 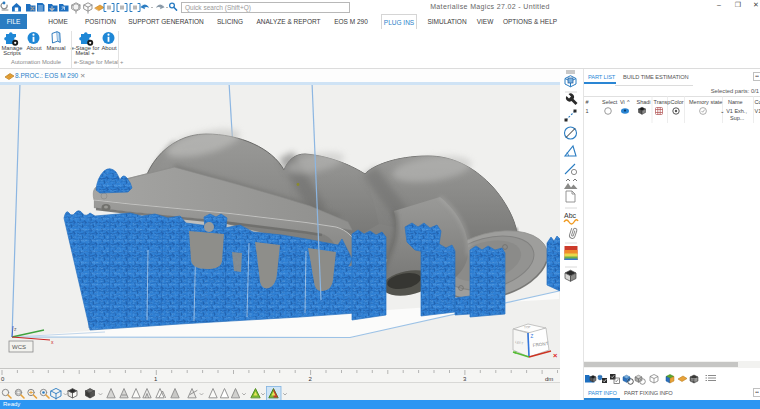 What do you see at coordinates (662, 102) in the screenshot?
I see `svg-text: Transp` at bounding box center [662, 102].